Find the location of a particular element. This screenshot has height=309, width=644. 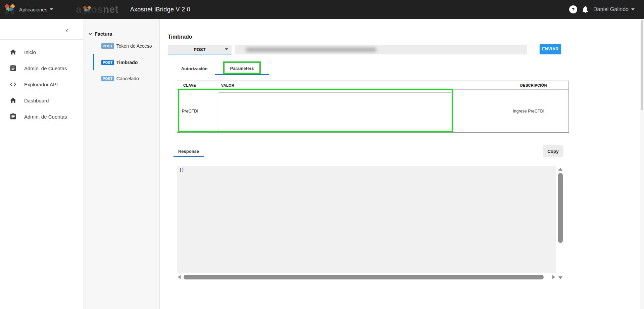

api-item-timbrado: POST Timbrado is located at coordinates (119, 62).